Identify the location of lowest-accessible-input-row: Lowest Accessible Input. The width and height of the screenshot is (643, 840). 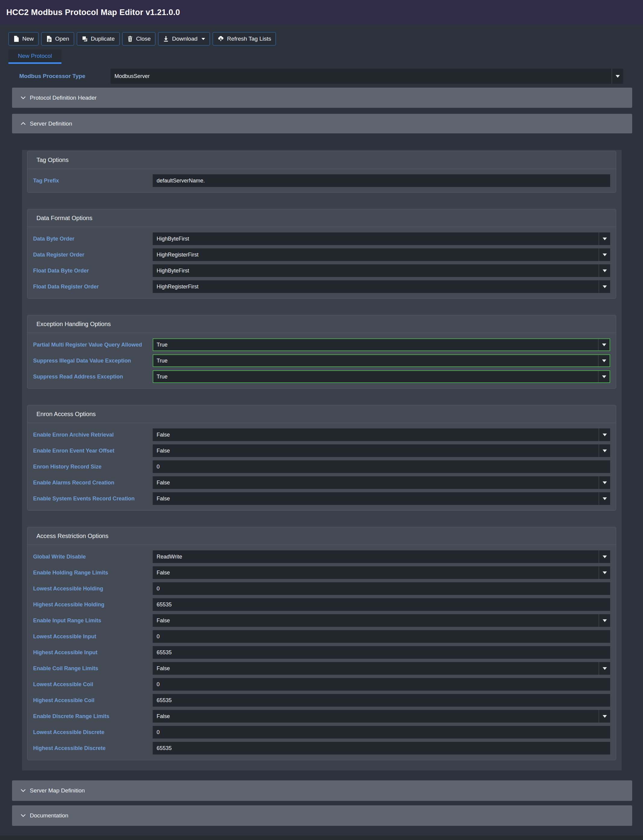
(322, 637).